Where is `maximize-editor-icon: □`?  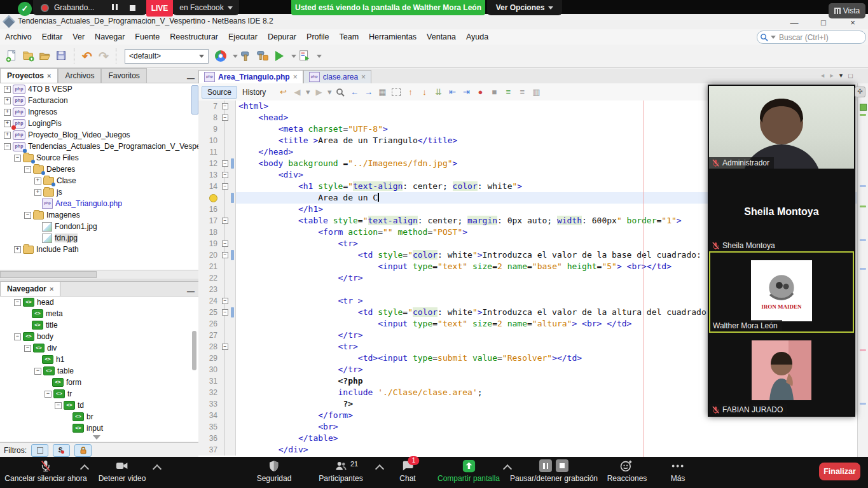
maximize-editor-icon: □ is located at coordinates (851, 76).